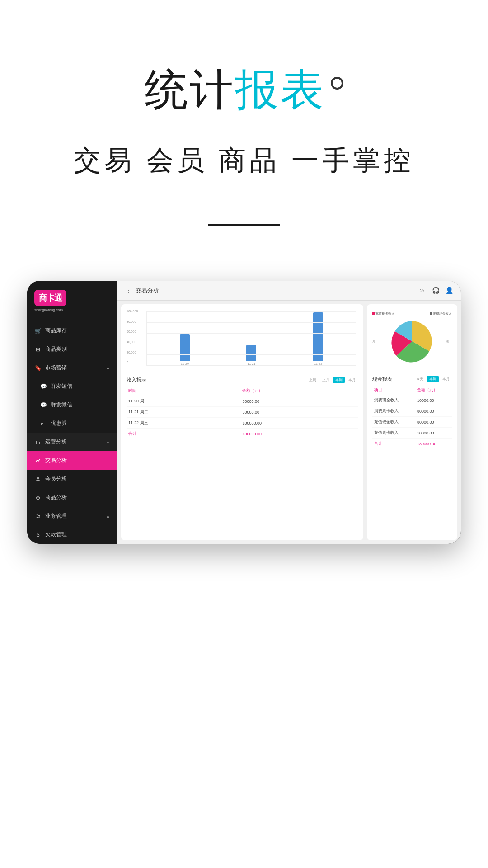 This screenshot has height=868, width=488. I want to click on business-icon: 🗂, so click(38, 516).